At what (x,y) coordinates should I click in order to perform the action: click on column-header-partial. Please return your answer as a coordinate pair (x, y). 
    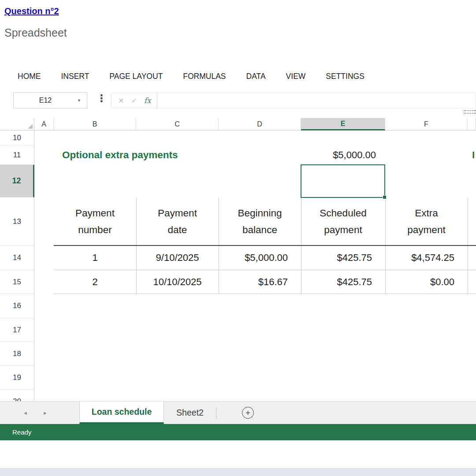
    Looking at the image, I should click on (472, 124).